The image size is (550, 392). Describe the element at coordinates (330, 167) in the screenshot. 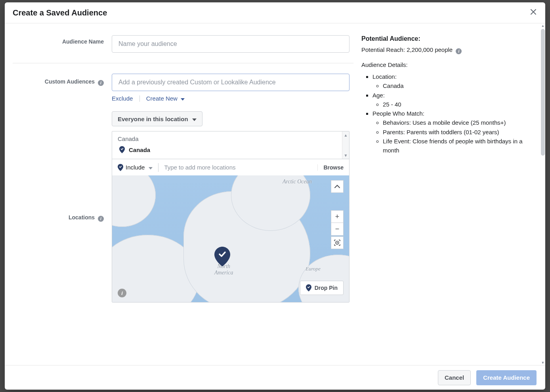

I see `browse-link: Browse` at that location.